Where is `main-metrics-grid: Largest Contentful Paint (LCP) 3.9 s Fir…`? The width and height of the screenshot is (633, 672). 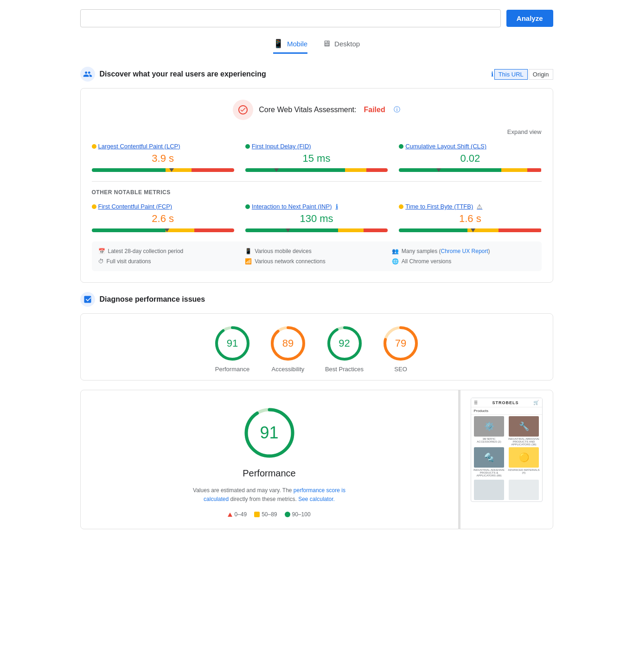 main-metrics-grid: Largest Contentful Paint (LCP) 3.9 s Fir… is located at coordinates (317, 158).